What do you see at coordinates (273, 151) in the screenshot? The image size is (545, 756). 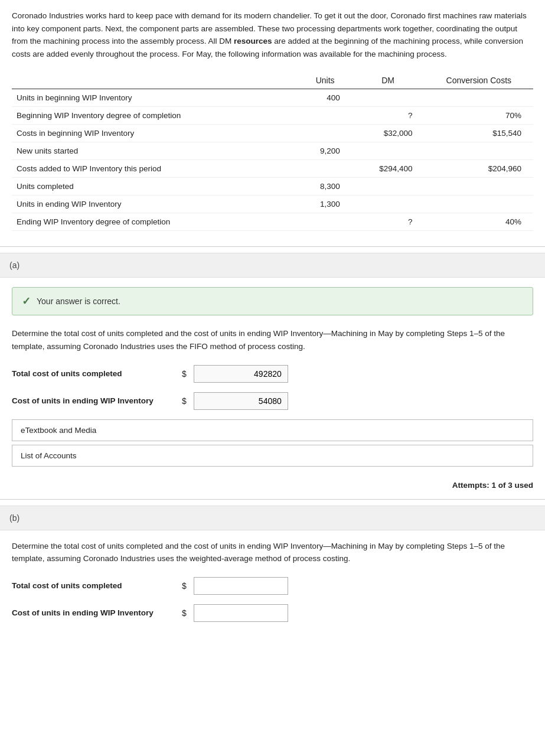 I see `table-row: New units started 9,200` at bounding box center [273, 151].